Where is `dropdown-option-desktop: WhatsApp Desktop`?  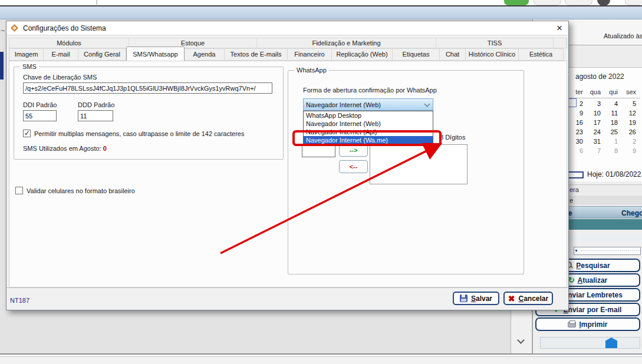
dropdown-option-desktop: WhatsApp Desktop is located at coordinates (368, 115).